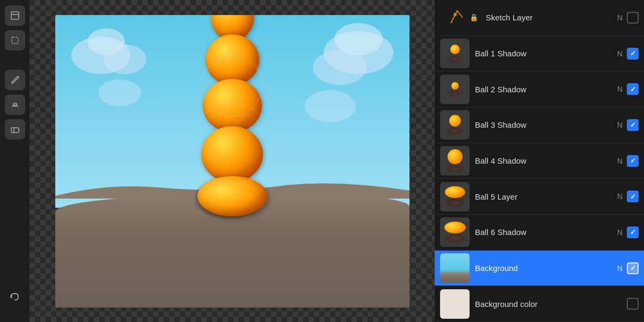 The image size is (644, 322). What do you see at coordinates (633, 161) in the screenshot?
I see `layer-checkbox-ball-4-shadow` at bounding box center [633, 161].